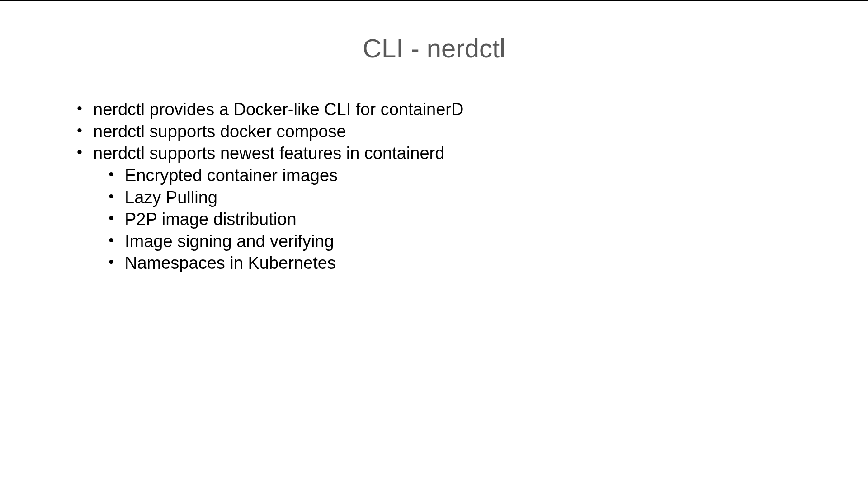  Describe the element at coordinates (230, 241) in the screenshot. I see `list-item-text: Image signing and verifying` at that location.